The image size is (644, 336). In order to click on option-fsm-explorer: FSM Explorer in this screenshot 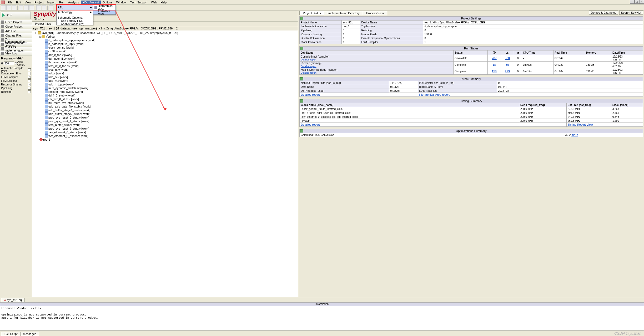, I will do `click(16, 81)`.